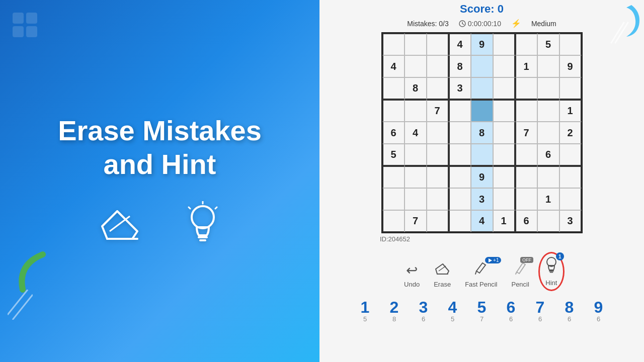 This screenshot has height=362, width=644. I want to click on fast-pencil-button: +1 Fast Pencil, so click(481, 274).